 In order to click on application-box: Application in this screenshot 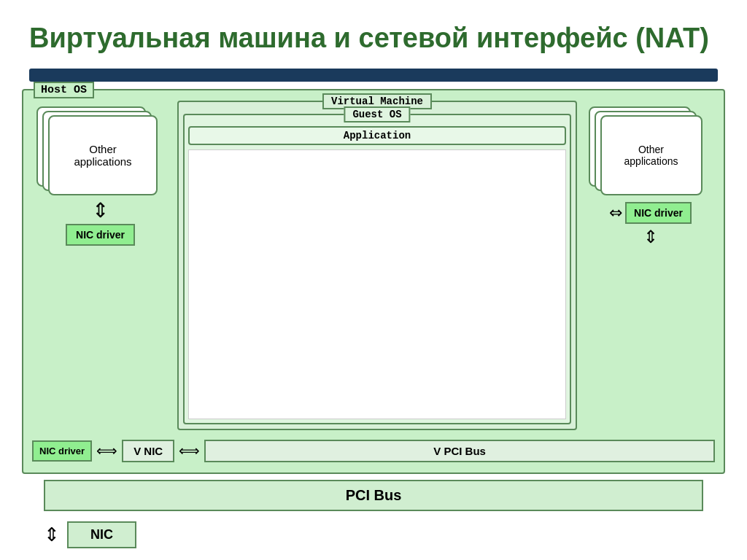, I will do `click(377, 136)`.